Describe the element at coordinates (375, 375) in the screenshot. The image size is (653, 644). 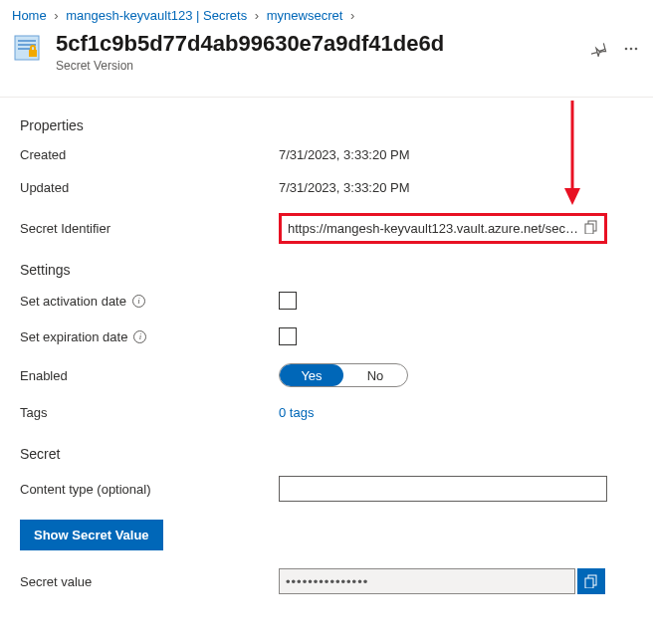
I see `toggle-no: No` at that location.